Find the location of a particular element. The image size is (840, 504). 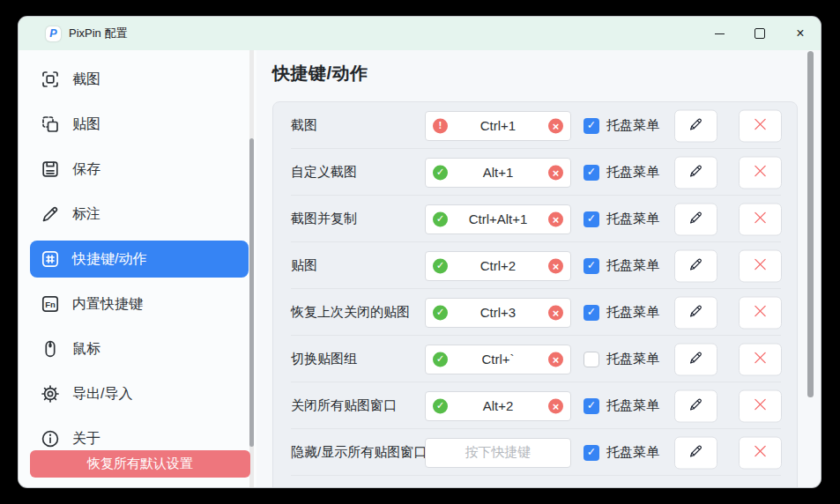

sidebar-item-5: Fn 内置快捷键 is located at coordinates (139, 304).